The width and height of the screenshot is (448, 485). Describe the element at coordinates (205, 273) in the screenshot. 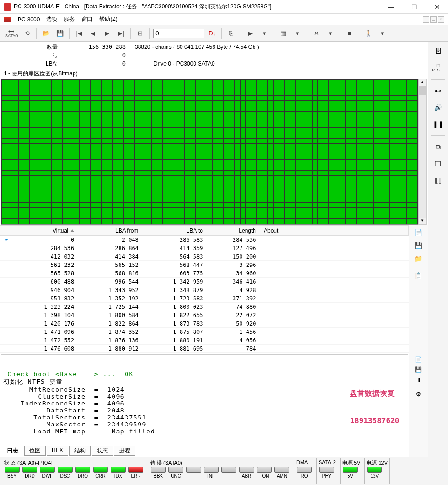

I see `table-row: 565 528568 816603 77534 960` at that location.